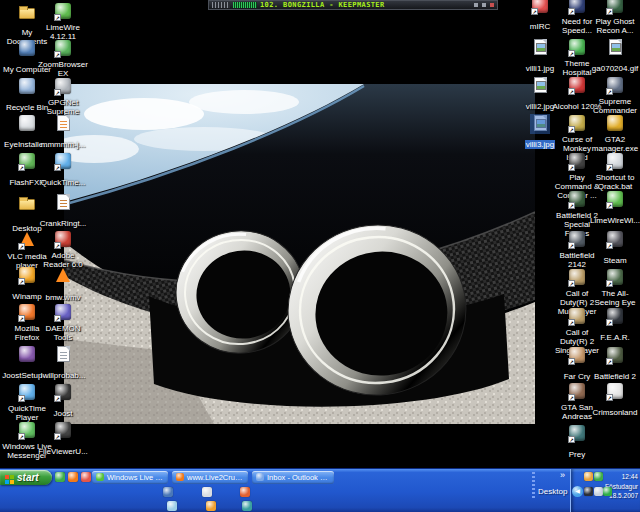 The image size is (640, 512). Describe the element at coordinates (28, 478) in the screenshot. I see `start-button-label: start` at that location.